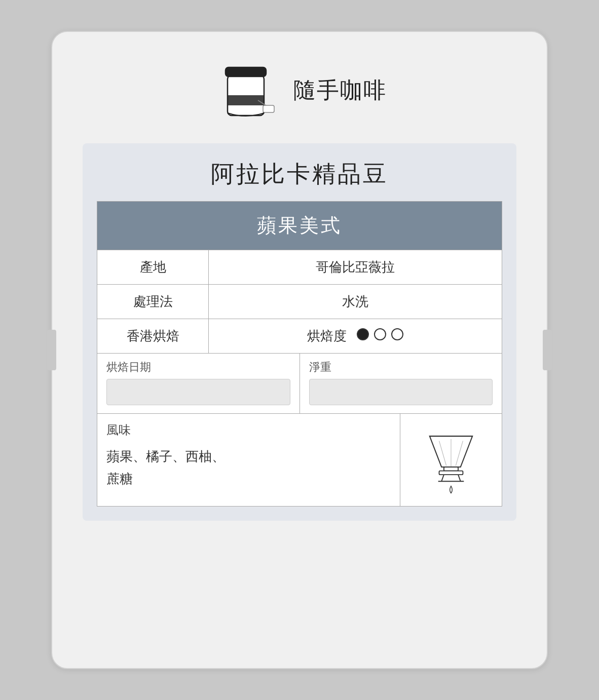 The width and height of the screenshot is (599, 700). Describe the element at coordinates (248, 430) in the screenshot. I see `flavor-label: 風味` at that location.